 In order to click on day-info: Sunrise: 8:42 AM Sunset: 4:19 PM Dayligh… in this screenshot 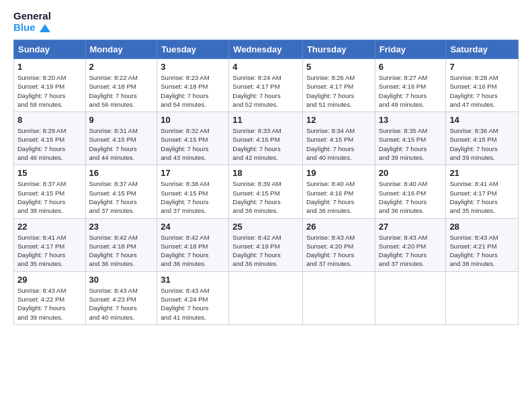, I will do `click(266, 251)`.